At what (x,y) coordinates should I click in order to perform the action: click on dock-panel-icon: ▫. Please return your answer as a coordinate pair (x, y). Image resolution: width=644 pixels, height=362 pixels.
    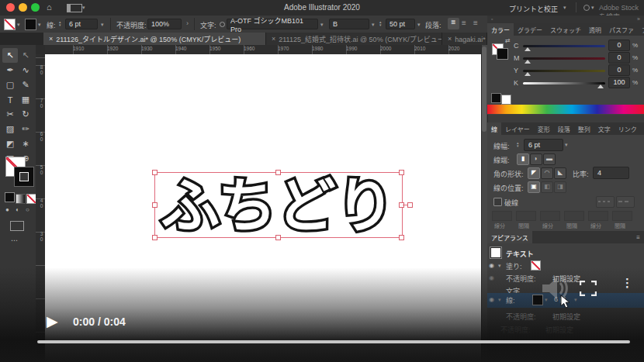
    Looking at the image, I should click on (492, 19).